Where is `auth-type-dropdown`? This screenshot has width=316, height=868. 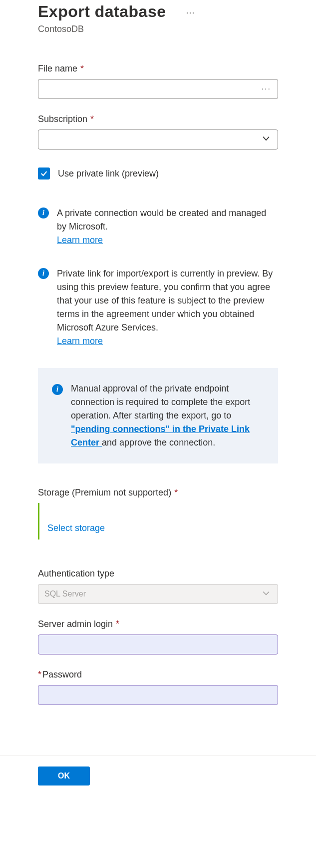 auth-type-dropdown is located at coordinates (158, 594).